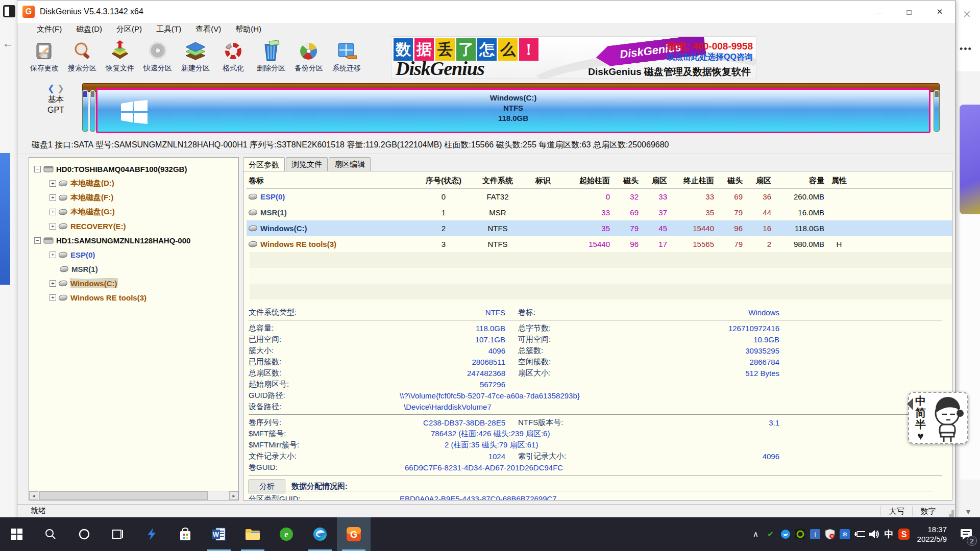  I want to click on tree-item-local-f: + 本地磁盘(F:), so click(135, 197).